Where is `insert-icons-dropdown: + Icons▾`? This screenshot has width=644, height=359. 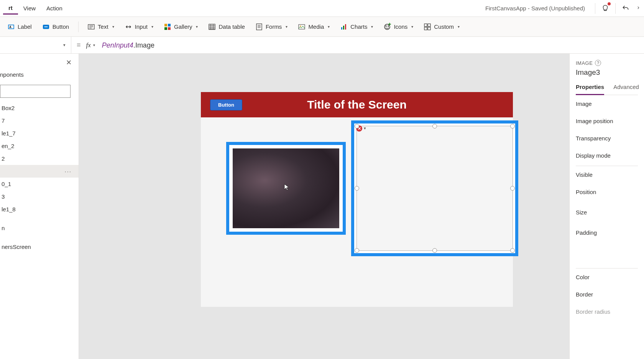 insert-icons-dropdown: + Icons▾ is located at coordinates (399, 27).